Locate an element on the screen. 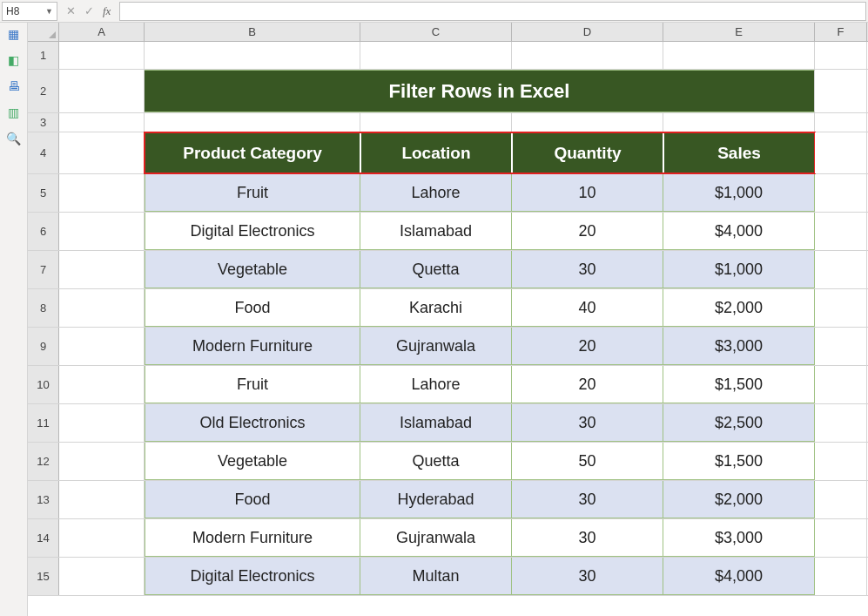  row-header: 6 is located at coordinates (44, 232).